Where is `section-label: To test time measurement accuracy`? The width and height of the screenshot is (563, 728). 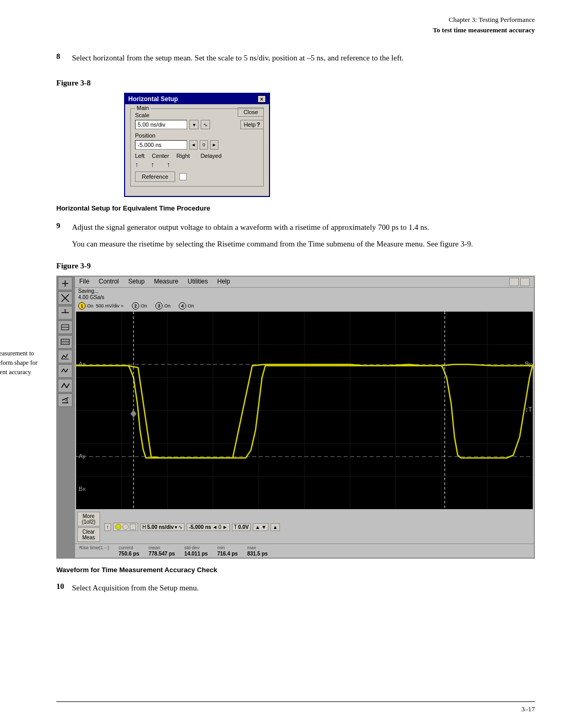
section-label: To test time measurement accuracy is located at coordinates (484, 30).